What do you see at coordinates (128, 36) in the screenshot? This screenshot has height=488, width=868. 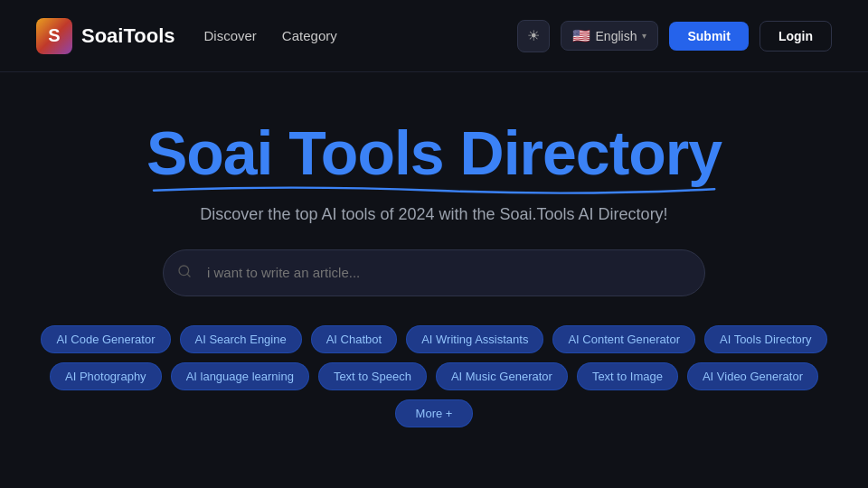 I see `logo-text: SoaiTools` at bounding box center [128, 36].